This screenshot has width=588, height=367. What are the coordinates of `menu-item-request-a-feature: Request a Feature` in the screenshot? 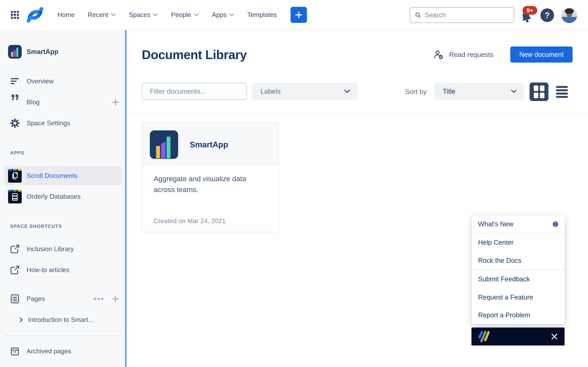 It's located at (518, 297).